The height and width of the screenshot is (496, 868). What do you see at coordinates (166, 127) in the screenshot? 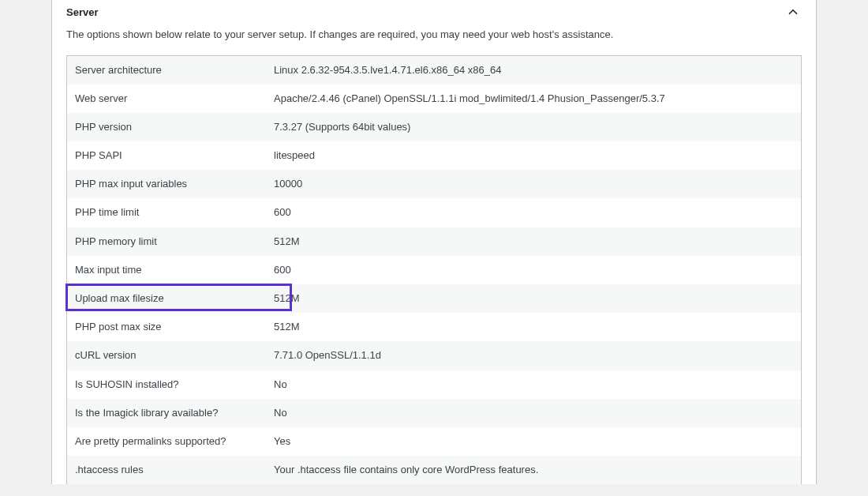
I see `row-label: PHP version` at bounding box center [166, 127].